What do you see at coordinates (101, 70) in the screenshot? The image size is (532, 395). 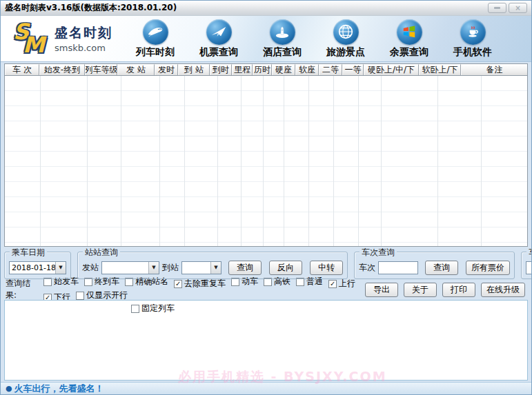 I see `column-header: 列车等级` at bounding box center [101, 70].